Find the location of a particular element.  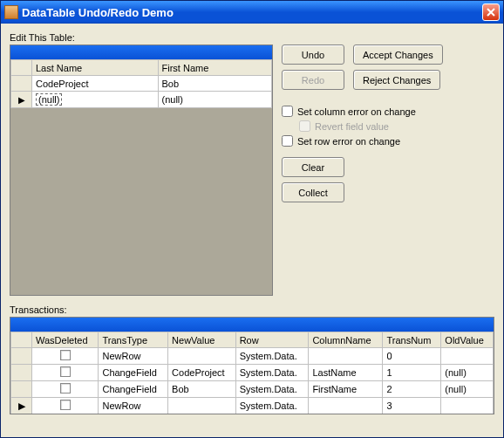

col-header-firstname: First Name is located at coordinates (215, 68).